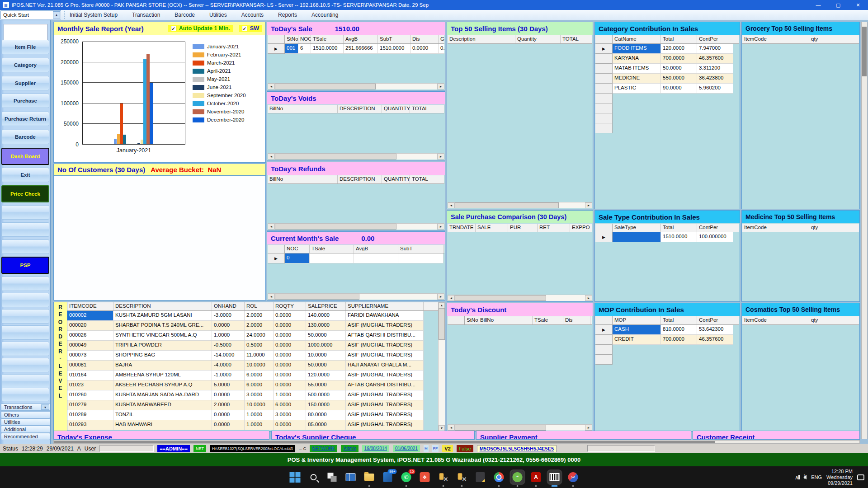 This screenshot has height=488, width=868. I want to click on task-view-icon, so click(351, 477).